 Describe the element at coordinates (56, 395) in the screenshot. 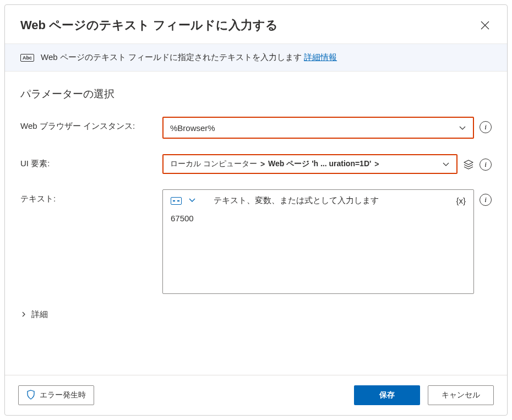

I see `on-error-button: エラー発生時` at that location.